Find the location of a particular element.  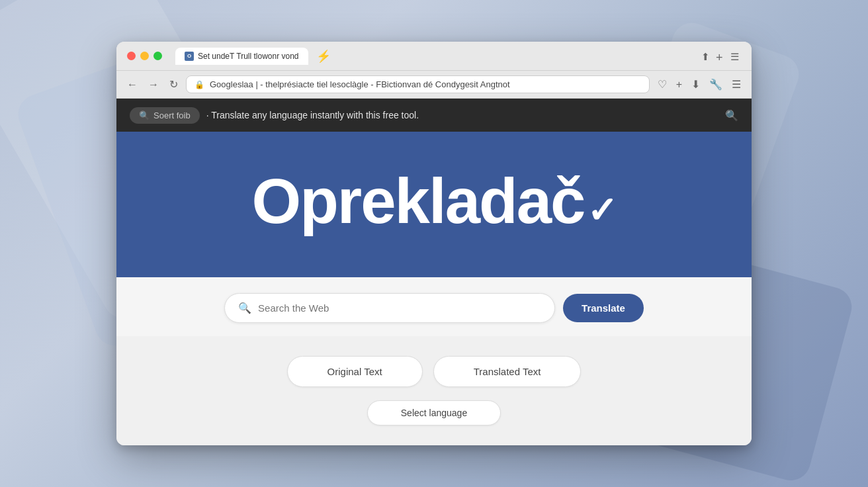

tab-favicon-icon: O is located at coordinates (189, 56).